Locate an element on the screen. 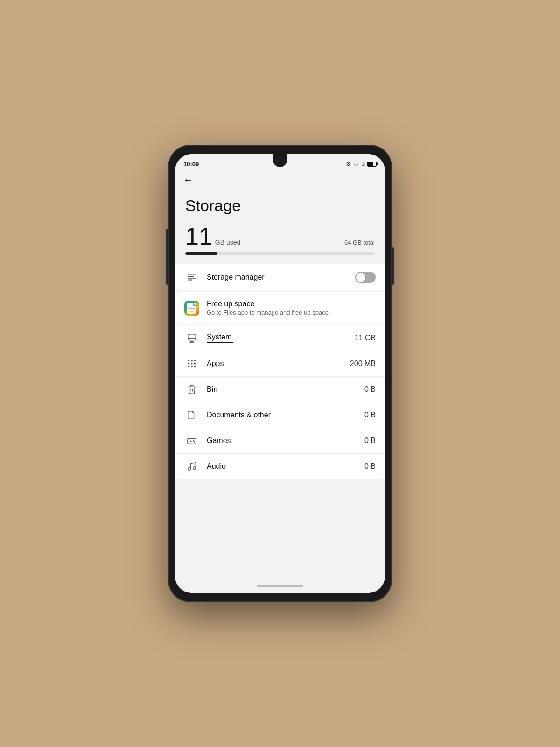 This screenshot has width=560, height=747. back-button: ← is located at coordinates (188, 180).